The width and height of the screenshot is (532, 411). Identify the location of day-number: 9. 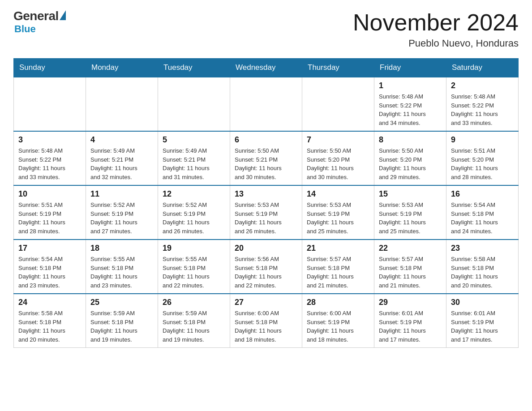
(482, 140).